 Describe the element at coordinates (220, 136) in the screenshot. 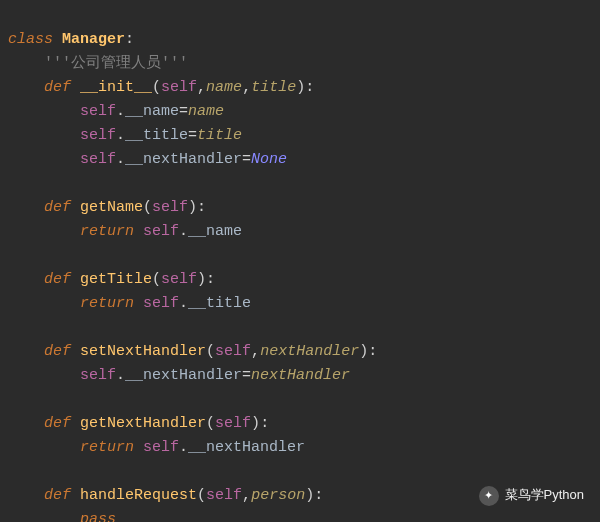

I see `val-title: title` at that location.